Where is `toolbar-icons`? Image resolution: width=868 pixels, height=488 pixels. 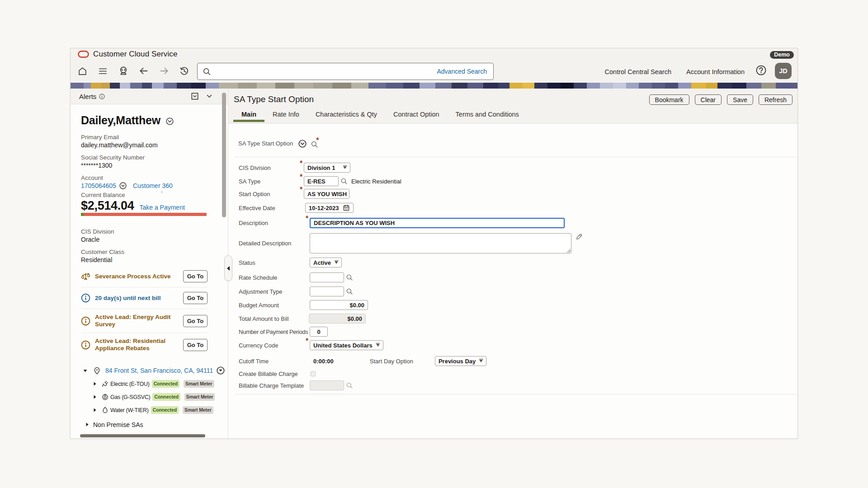
toolbar-icons is located at coordinates (133, 71).